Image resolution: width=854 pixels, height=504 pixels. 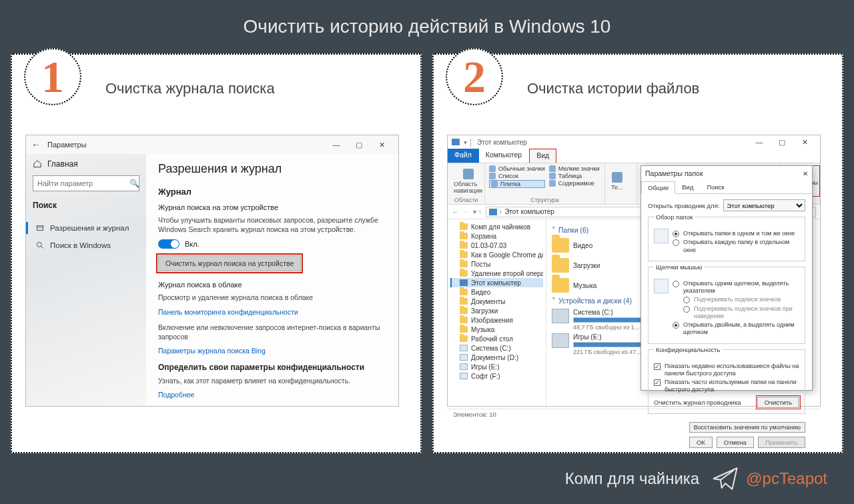 I want to click on tree-item: Игры (E:), so click(x=496, y=367).